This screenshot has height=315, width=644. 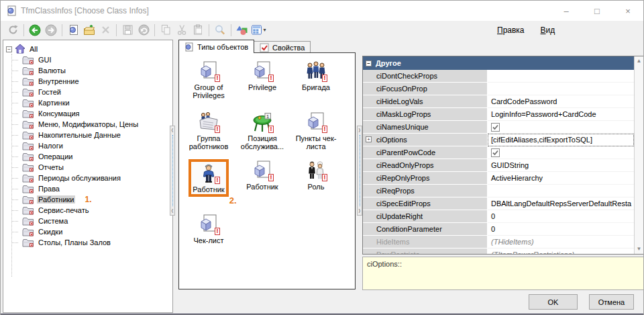 I want to click on delete-button, so click(x=105, y=30).